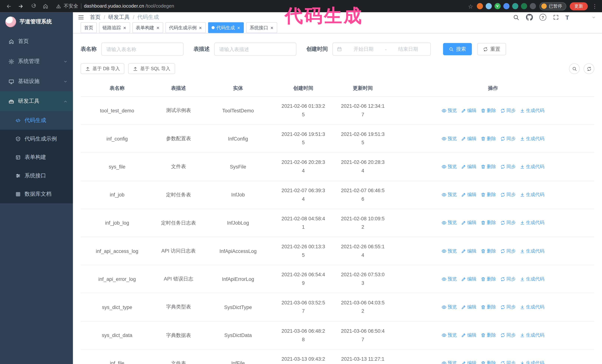  I want to click on tab: 首页, so click(89, 28).